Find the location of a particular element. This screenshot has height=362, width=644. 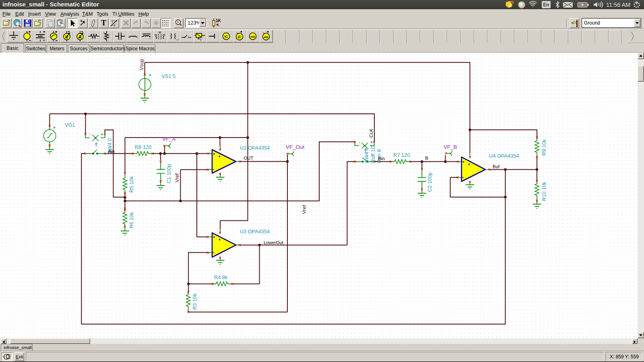

svg-text: C1 100p is located at coordinates (169, 174).